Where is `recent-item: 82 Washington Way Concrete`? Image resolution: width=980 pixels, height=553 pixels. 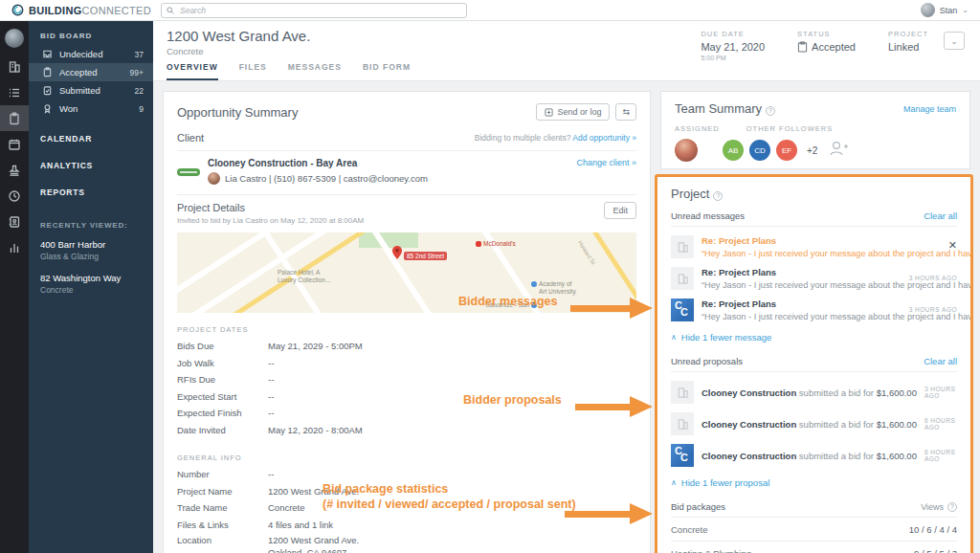
recent-item: 82 Washington Way Concrete is located at coordinates (91, 285).